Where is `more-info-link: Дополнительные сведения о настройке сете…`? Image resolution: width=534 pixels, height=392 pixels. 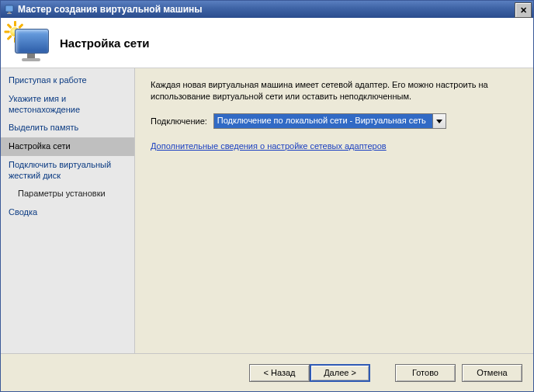 more-info-link: Дополнительные сведения о настройке сете… is located at coordinates (335, 146).